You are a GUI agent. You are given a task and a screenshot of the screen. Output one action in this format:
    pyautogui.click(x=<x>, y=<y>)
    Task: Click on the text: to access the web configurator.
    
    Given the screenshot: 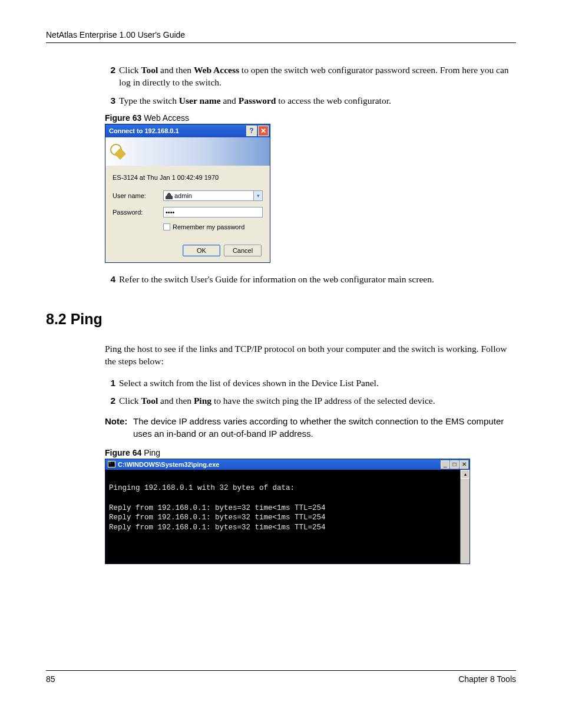 What is the action you would take?
    pyautogui.click(x=333, y=100)
    